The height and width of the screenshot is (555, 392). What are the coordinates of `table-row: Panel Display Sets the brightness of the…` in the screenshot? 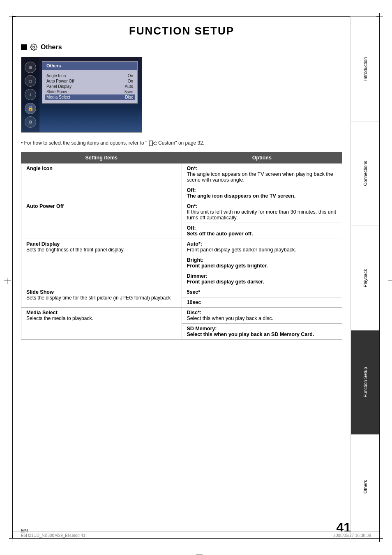 It's located at (182, 246).